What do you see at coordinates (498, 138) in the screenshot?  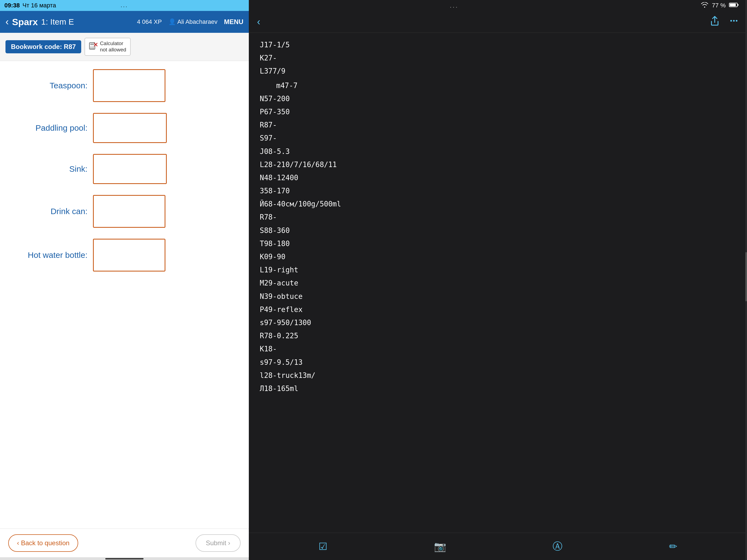 I see `notes-list-item: S97-` at bounding box center [498, 138].